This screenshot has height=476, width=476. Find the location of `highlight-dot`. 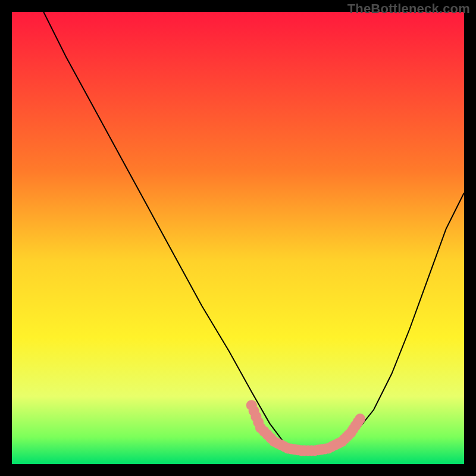

highlight-dot is located at coordinates (360, 419).